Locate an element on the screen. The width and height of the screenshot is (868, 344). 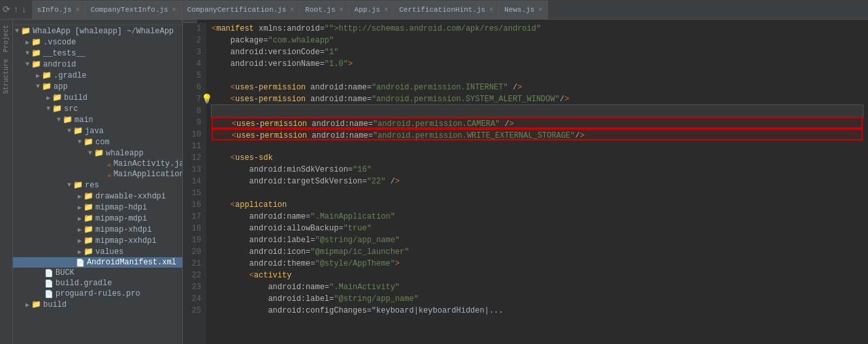
tree-item-build-gradle: 📄build.gradle is located at coordinates (98, 283).